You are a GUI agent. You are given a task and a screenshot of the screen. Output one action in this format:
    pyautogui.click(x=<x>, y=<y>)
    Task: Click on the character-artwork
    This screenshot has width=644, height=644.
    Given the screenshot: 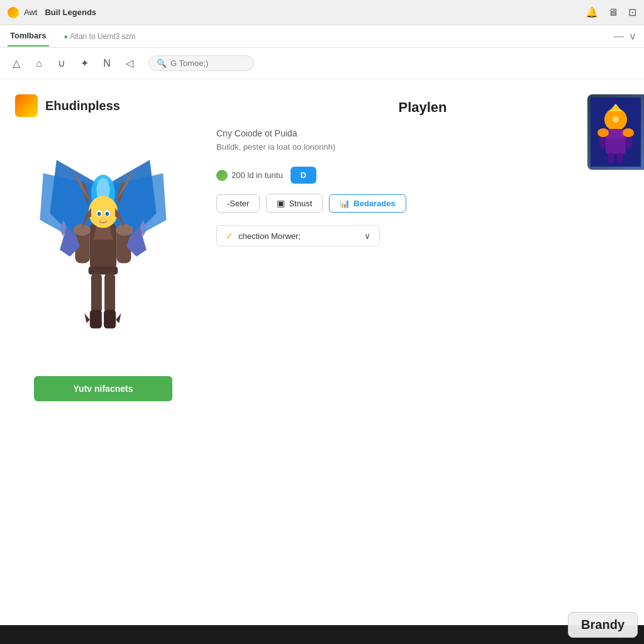 What is the action you would take?
    pyautogui.click(x=103, y=247)
    